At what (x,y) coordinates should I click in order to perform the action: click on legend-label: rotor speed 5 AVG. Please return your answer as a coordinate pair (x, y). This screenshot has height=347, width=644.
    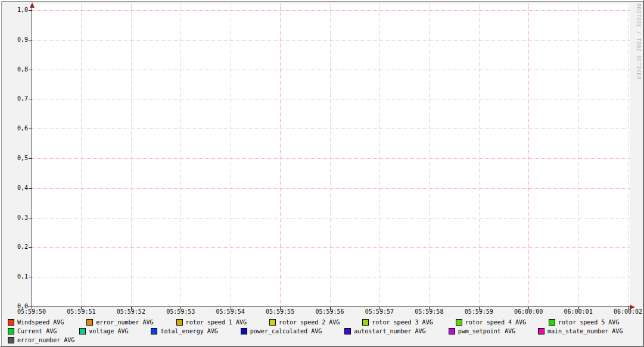
    Looking at the image, I should click on (589, 323).